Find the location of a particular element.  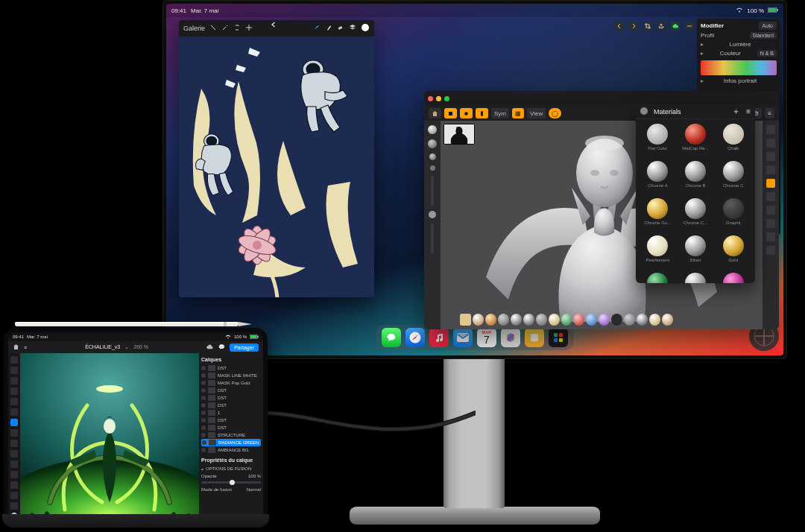

close-icon is located at coordinates (431, 98).